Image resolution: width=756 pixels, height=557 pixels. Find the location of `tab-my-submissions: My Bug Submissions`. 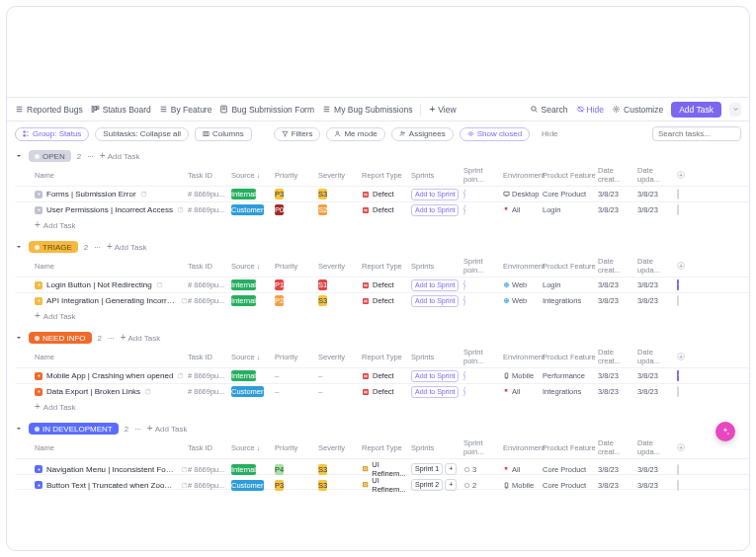

tab-my-submissions: My Bug Submissions is located at coordinates (368, 110).